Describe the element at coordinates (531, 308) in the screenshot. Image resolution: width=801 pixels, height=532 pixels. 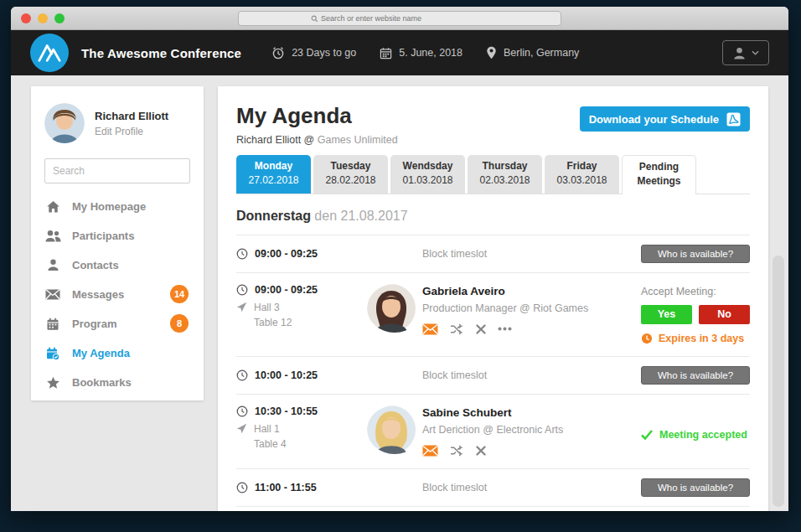
I see `participant-role: Production Manager @ Riot Games` at that location.